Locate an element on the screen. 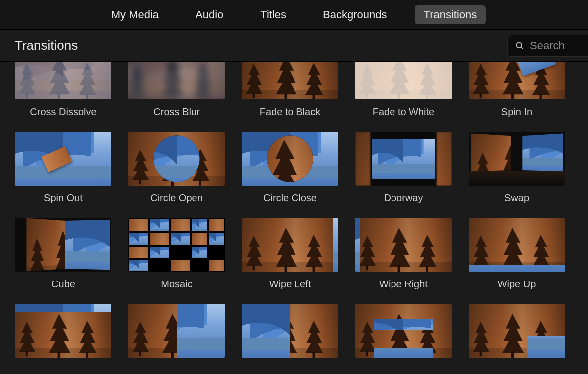 Image resolution: width=588 pixels, height=374 pixels. transition-label: Doorway is located at coordinates (404, 198).